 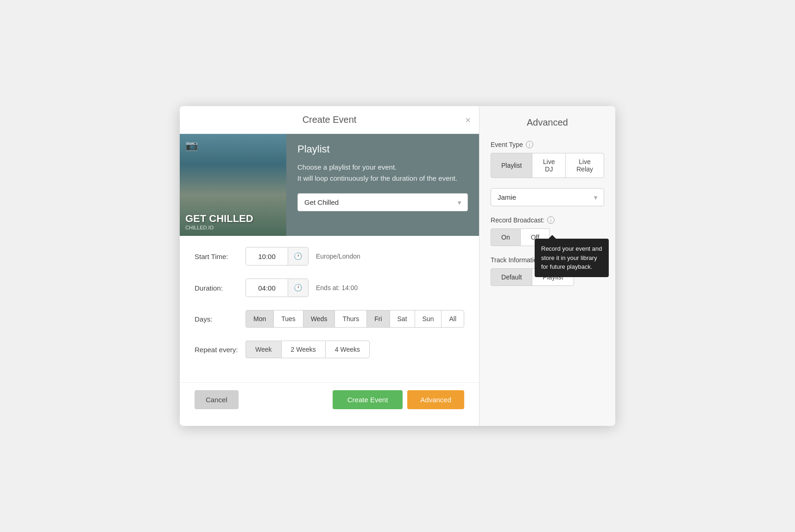 I want to click on footer-right-buttons: Create Event Advanced, so click(x=398, y=399).